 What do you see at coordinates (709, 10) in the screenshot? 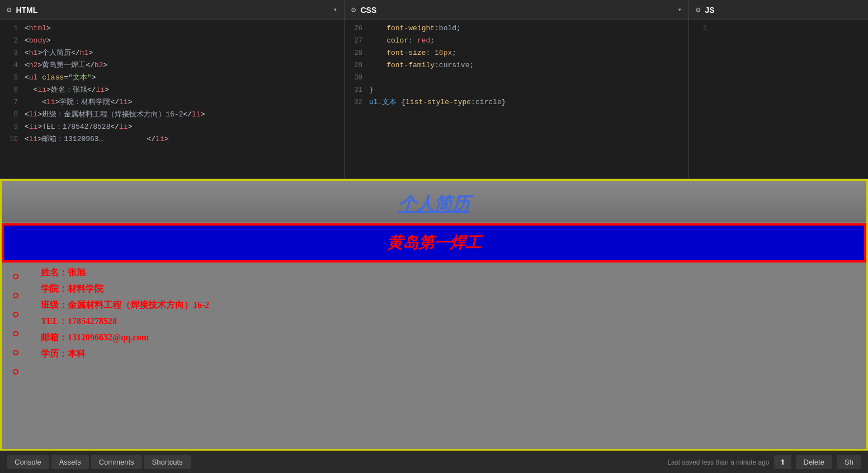
I see `js-panel-title: JS` at bounding box center [709, 10].